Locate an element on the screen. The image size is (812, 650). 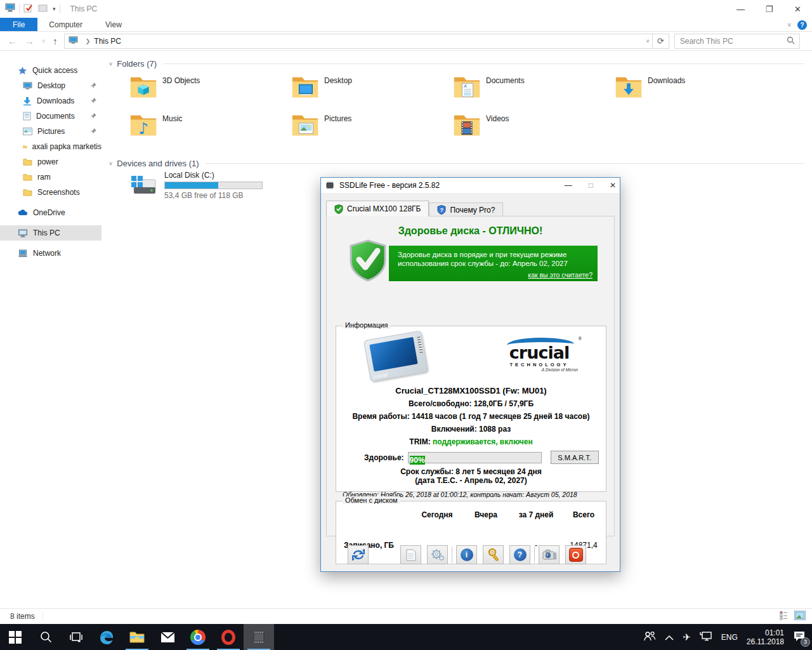
taskbar-search-button is located at coordinates (46, 637).